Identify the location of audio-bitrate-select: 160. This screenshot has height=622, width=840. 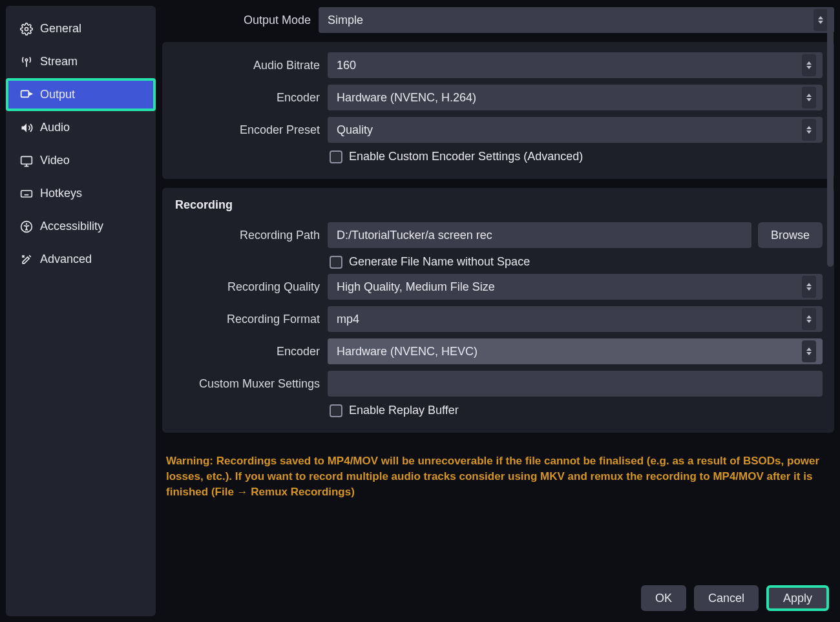
(575, 65).